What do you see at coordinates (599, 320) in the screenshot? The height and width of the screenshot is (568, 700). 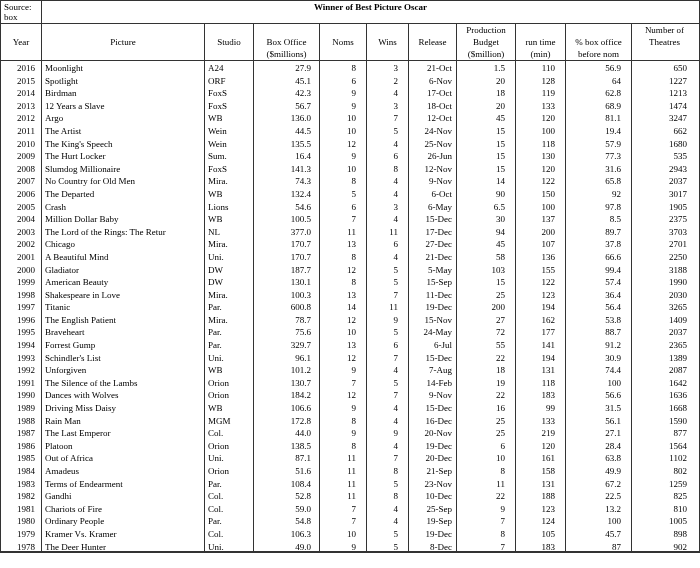 I see `cell-pct: 53.8` at bounding box center [599, 320].